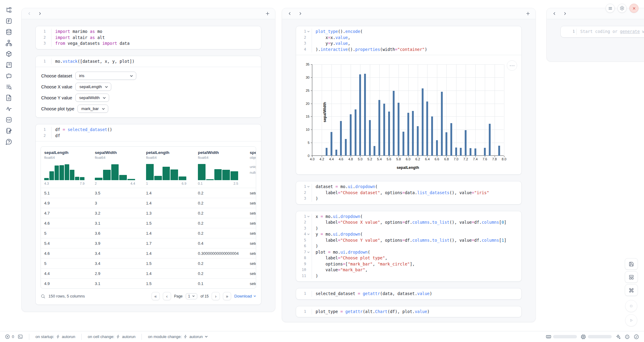 The height and width of the screenshot is (342, 644). What do you see at coordinates (9, 109) in the screenshot?
I see `tracing-icon` at bounding box center [9, 109].